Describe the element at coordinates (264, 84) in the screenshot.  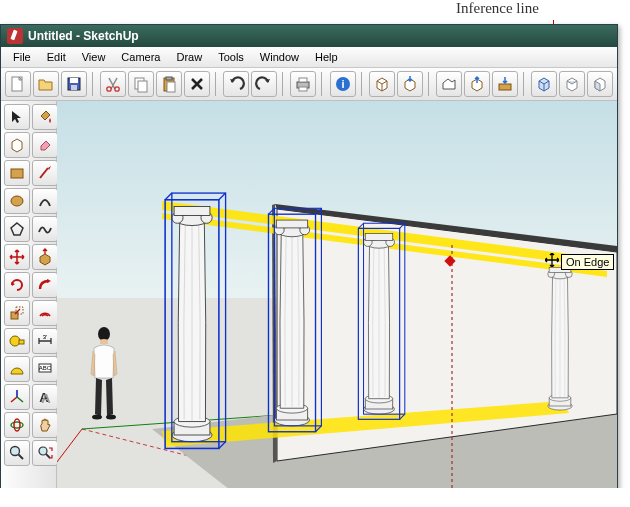
I see `redo-button` at that location.